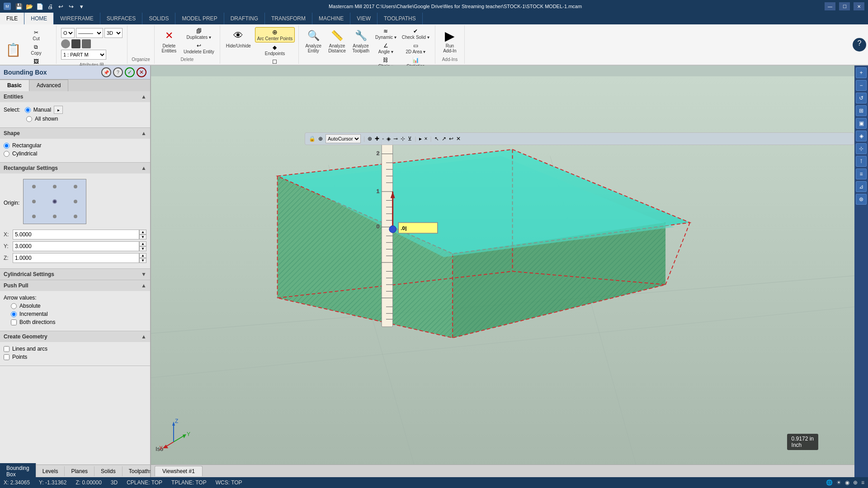  Describe the element at coordinates (143, 260) in the screenshot. I see `size-z-down: ▼` at that location.